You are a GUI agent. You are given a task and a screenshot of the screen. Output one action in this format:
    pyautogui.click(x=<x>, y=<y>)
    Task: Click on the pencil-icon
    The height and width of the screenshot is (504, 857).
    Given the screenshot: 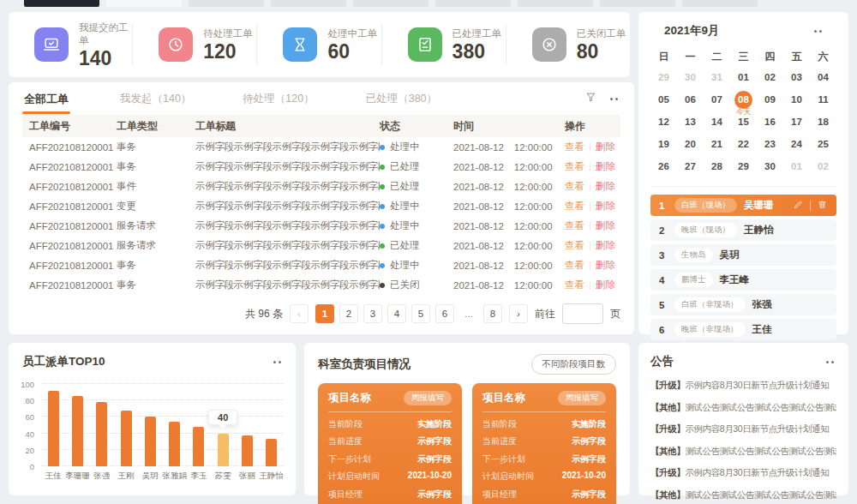 What is the action you would take?
    pyautogui.click(x=799, y=206)
    